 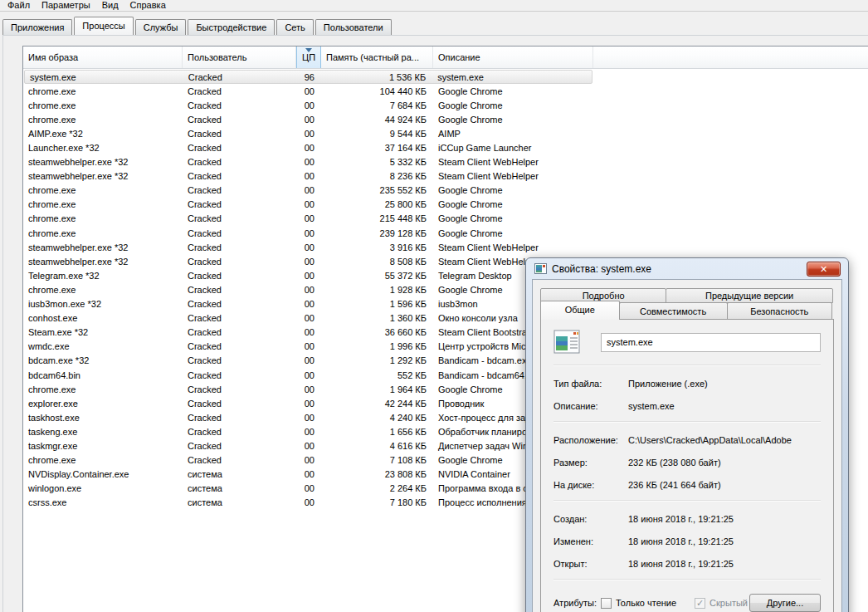 What do you see at coordinates (295, 27) in the screenshot?
I see `tab-networking: Сеть` at bounding box center [295, 27].